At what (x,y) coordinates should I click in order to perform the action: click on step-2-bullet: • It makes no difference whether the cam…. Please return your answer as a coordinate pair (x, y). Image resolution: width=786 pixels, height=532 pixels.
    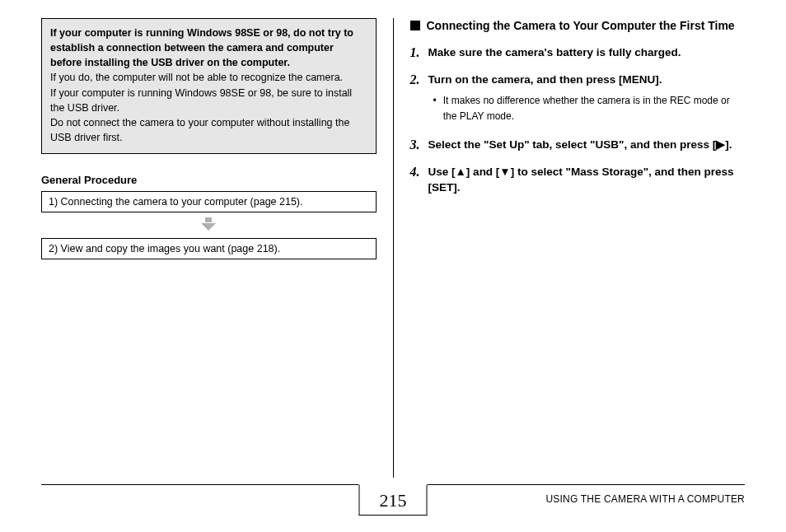
    Looking at the image, I should click on (590, 109).